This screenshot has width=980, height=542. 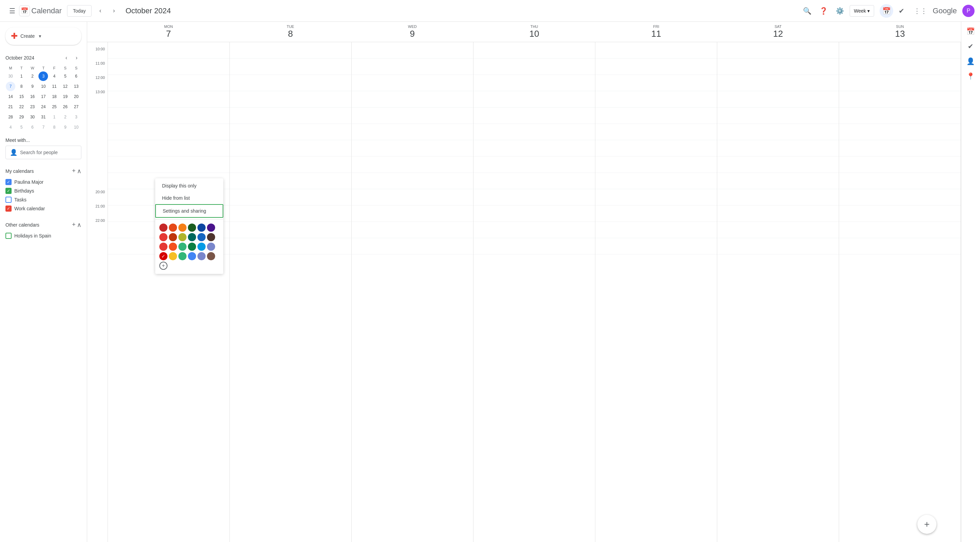 What do you see at coordinates (32, 97) in the screenshot?
I see `mini-day-16: 16` at bounding box center [32, 97].